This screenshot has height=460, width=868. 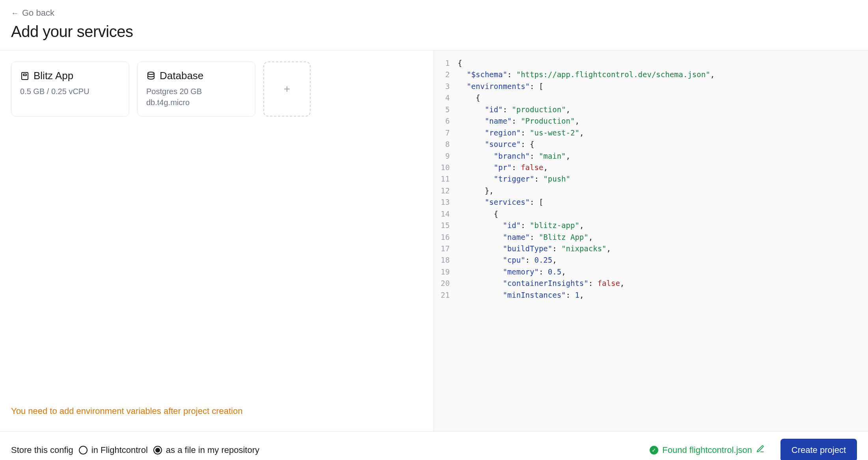 I want to click on code-line: 9 "branch": "main",, so click(x=651, y=156).